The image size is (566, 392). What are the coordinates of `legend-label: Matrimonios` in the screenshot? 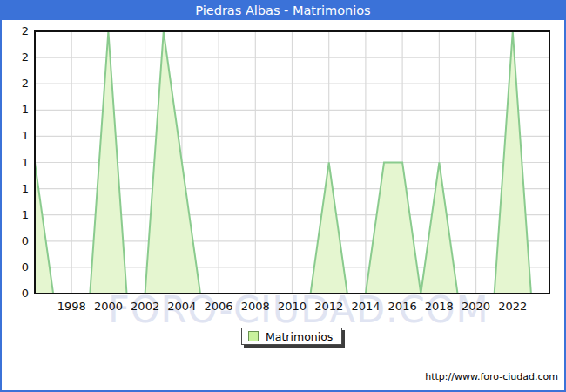 It's located at (300, 336).